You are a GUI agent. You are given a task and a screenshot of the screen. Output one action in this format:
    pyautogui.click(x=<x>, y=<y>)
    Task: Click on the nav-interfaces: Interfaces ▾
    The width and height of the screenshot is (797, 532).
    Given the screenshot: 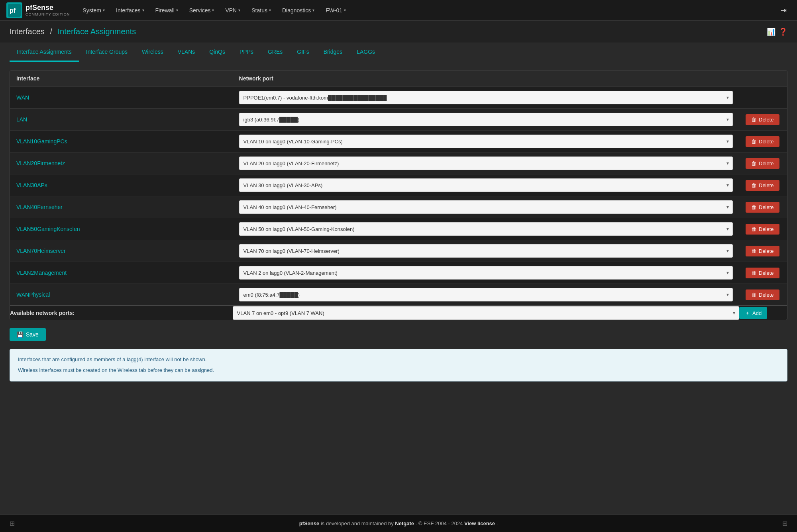 What is the action you would take?
    pyautogui.click(x=130, y=10)
    